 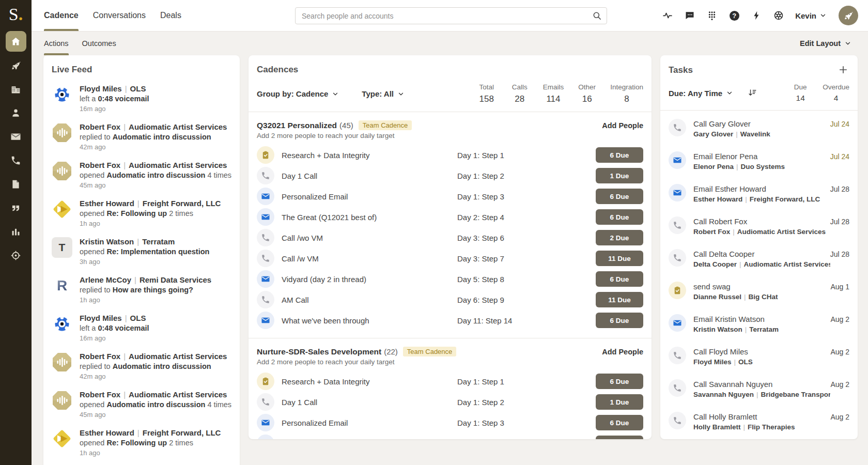 I want to click on search-input, so click(x=451, y=16).